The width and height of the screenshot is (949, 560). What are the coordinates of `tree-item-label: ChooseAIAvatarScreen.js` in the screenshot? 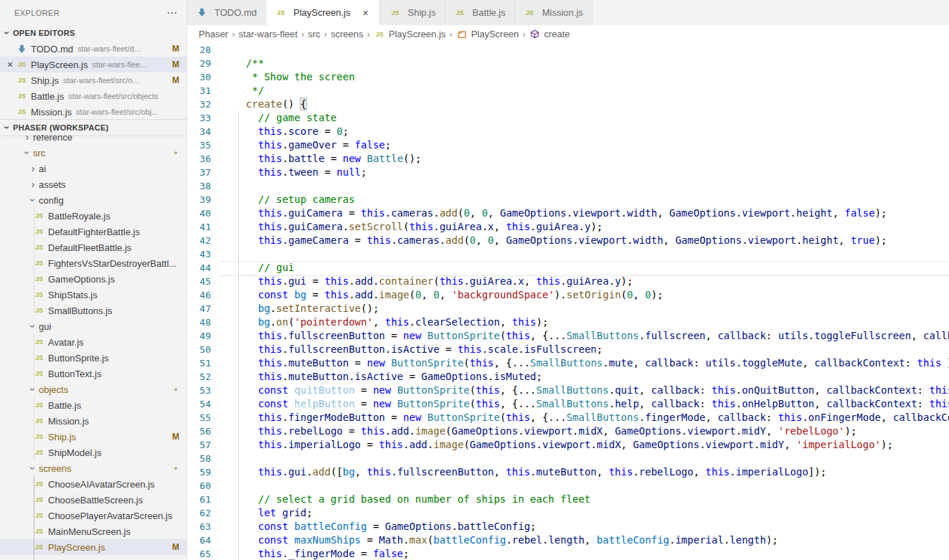 It's located at (102, 485).